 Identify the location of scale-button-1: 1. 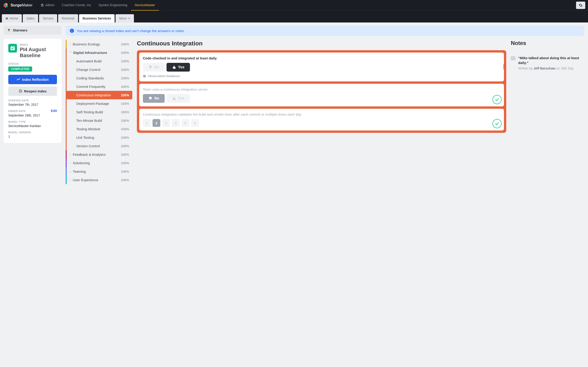
(147, 123).